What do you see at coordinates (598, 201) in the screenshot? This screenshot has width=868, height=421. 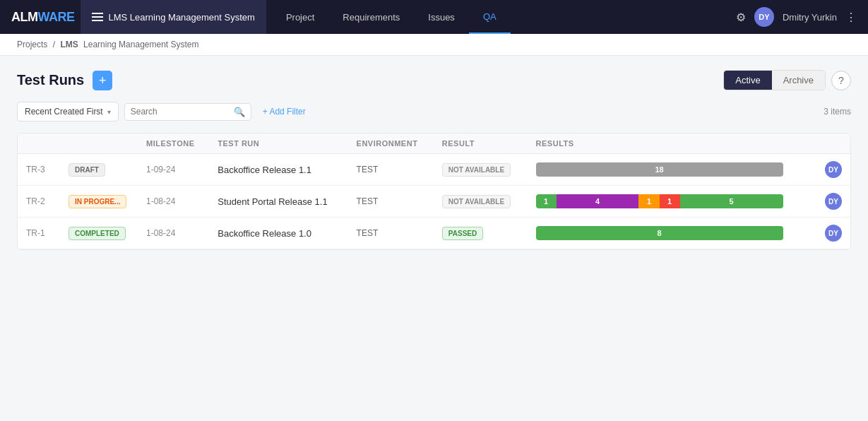 I see `bar-segment: 4` at bounding box center [598, 201].